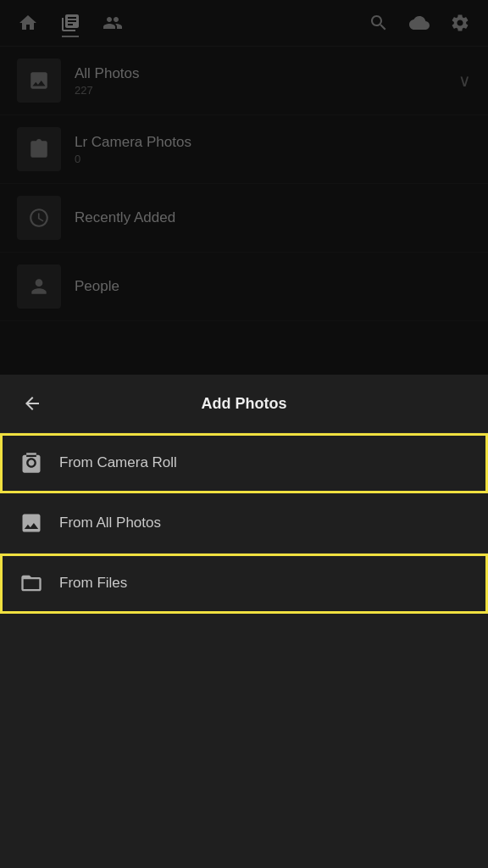  Describe the element at coordinates (93, 583) in the screenshot. I see `from-files-label: From Files` at that location.